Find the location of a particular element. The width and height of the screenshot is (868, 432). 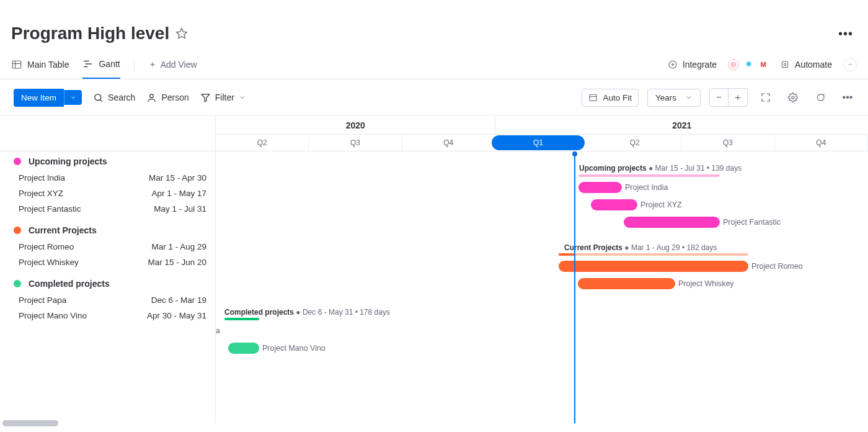

list-item: Project India Mar 15 - Apr 30 is located at coordinates (108, 178).